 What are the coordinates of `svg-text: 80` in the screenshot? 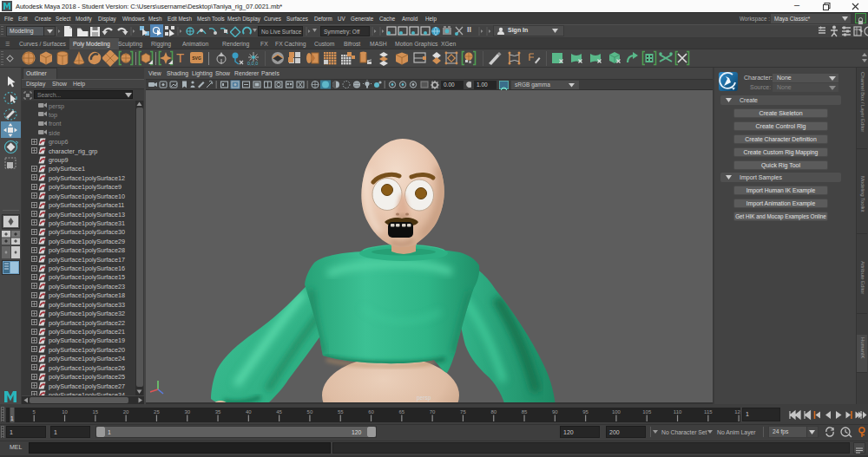 It's located at (493, 412).